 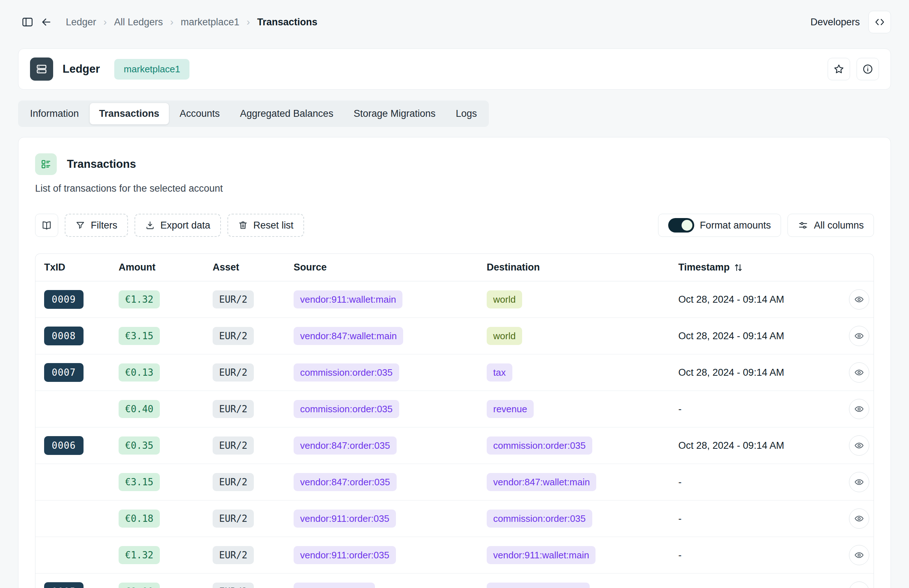 What do you see at coordinates (178, 225) in the screenshot?
I see `export-data-button: Export data` at bounding box center [178, 225].